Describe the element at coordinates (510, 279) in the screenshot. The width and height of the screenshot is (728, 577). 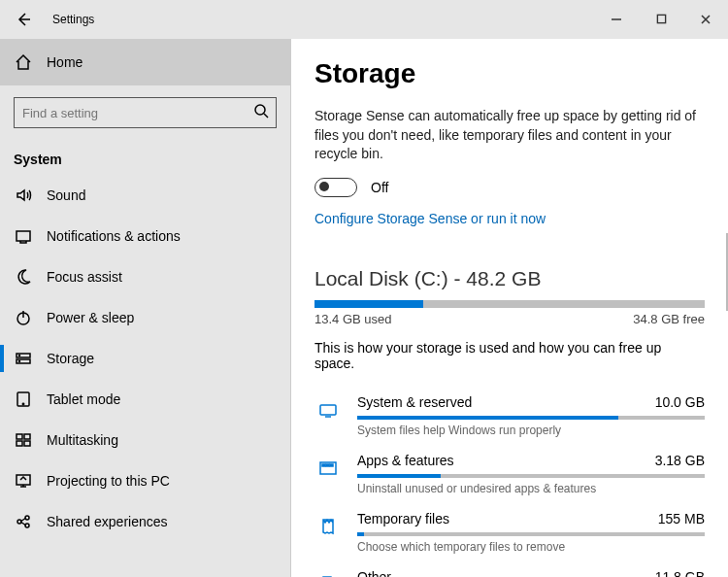
I see `disk-title: Local Disk (C:) - 48.2 GB` at that location.